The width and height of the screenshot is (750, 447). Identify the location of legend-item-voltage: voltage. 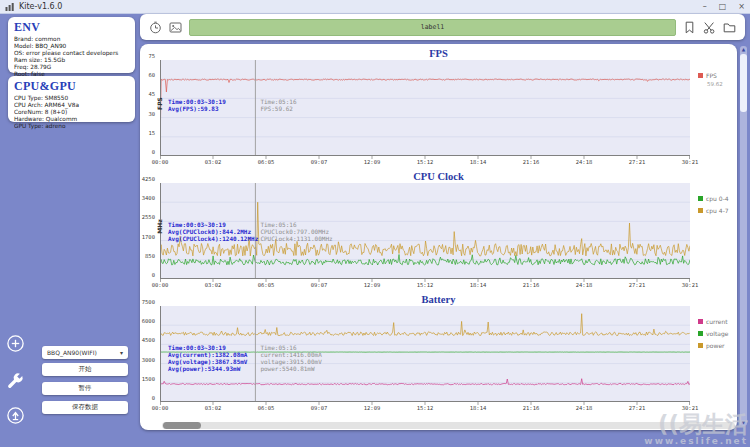
(713, 334).